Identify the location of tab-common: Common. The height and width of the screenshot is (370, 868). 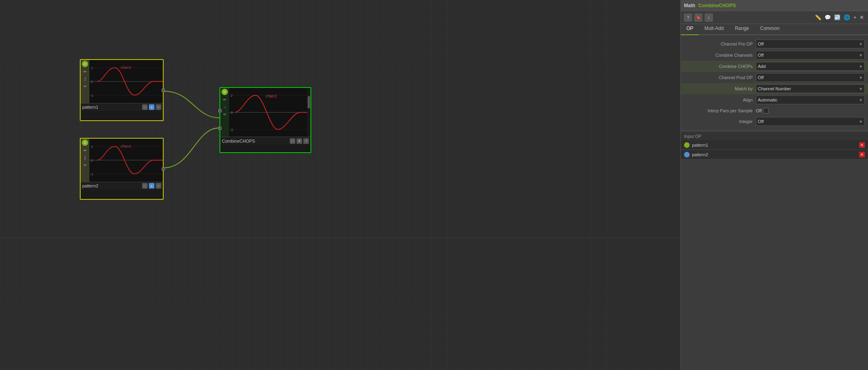
(770, 30).